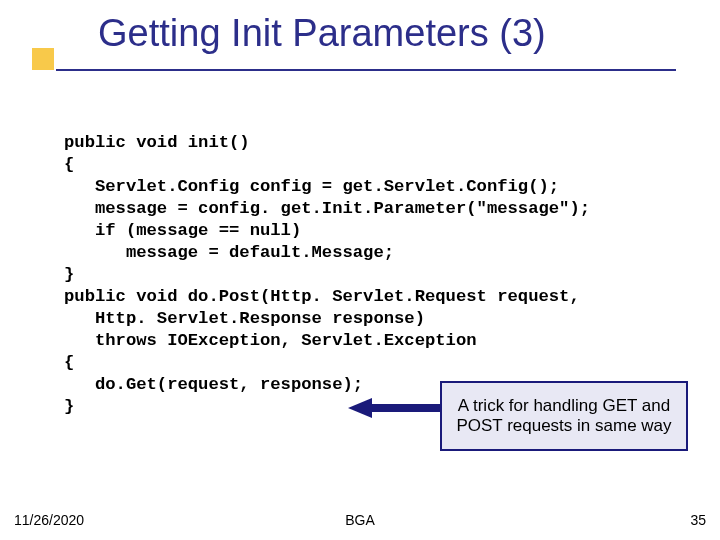 Image resolution: width=720 pixels, height=540 pixels. What do you see at coordinates (564, 416) in the screenshot?
I see `callout-box: A trick for handling GET and POST reques…` at bounding box center [564, 416].